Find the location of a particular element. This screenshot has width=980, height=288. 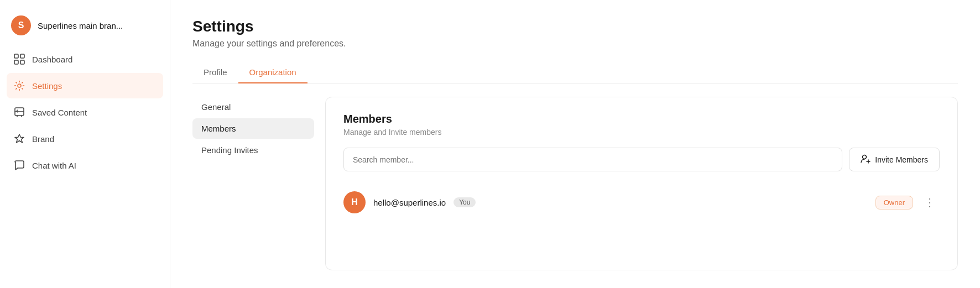

dashboard-icon is located at coordinates (19, 59).